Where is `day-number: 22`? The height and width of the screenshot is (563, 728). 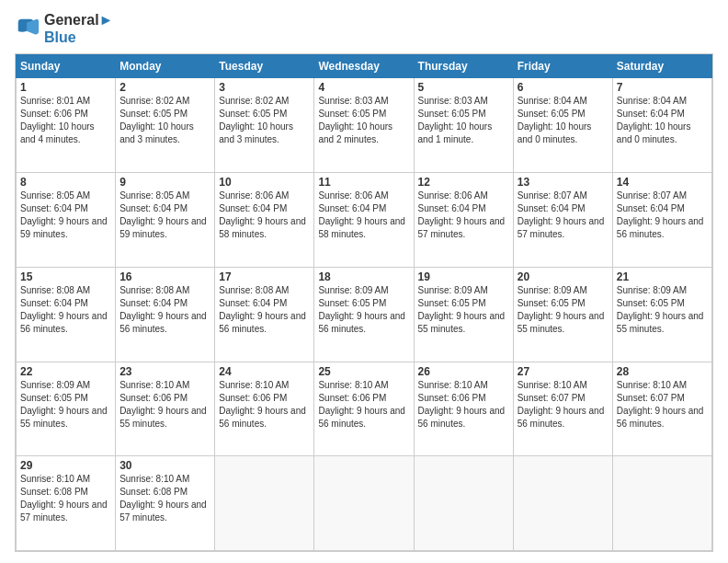
day-number: 22 is located at coordinates (66, 372).